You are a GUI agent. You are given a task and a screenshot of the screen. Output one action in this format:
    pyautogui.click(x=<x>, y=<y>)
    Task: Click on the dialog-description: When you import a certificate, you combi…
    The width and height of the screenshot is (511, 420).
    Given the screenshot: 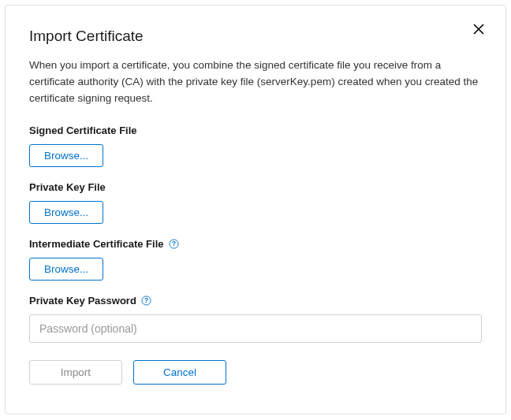 What is the action you would take?
    pyautogui.click(x=255, y=82)
    